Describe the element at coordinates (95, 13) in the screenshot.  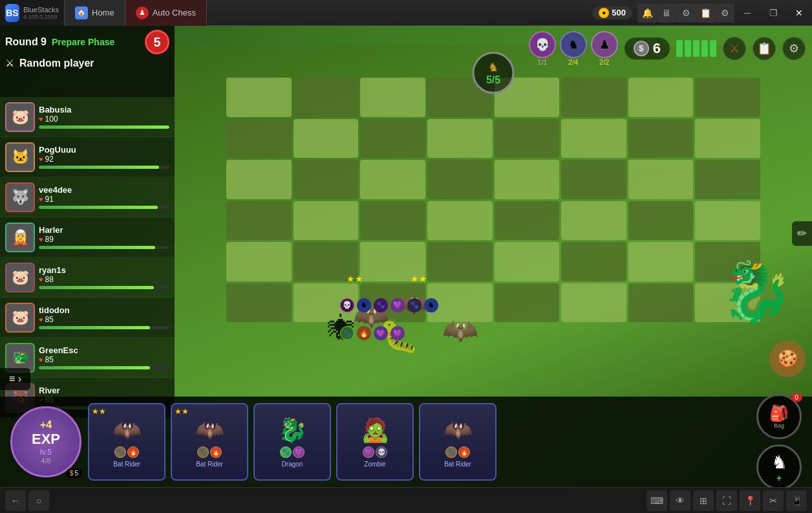
I see `home-tab: 🏠 Home` at that location.